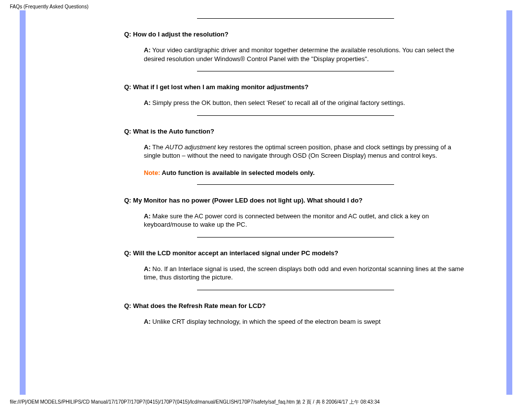 Image resolution: width=532 pixels, height=411 pixels. What do you see at coordinates (266, 321) in the screenshot?
I see `answer-text: Unlike CRT display technology, in which …` at bounding box center [266, 321].